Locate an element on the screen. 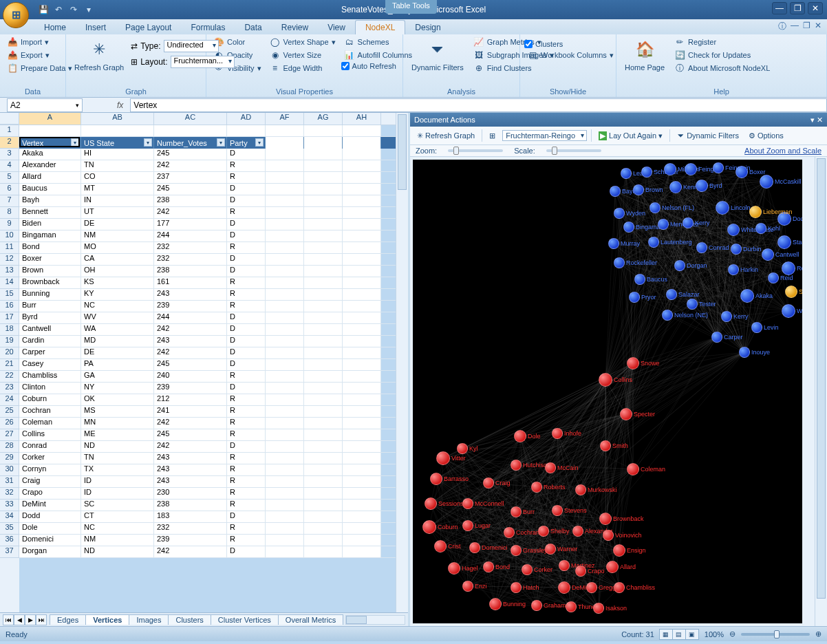 This screenshot has width=827, height=644. table-row: CoburnOK212R is located at coordinates (208, 400).